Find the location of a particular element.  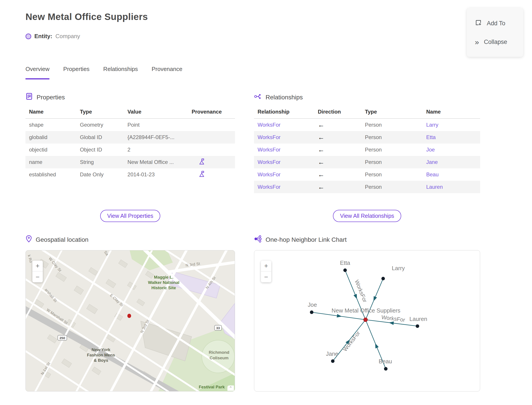

table-row: WorksFor ← Person Joe is located at coordinates (367, 150).